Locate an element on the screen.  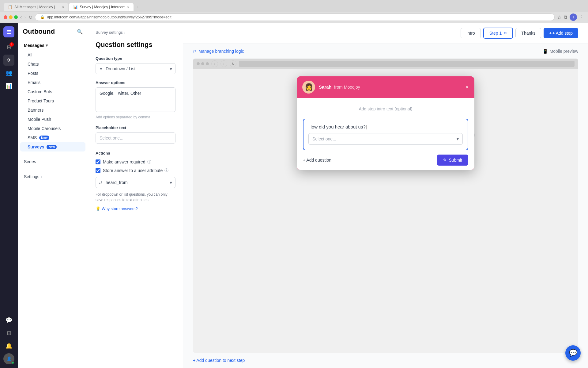
make-required-row: Make answer required ⓘ is located at coordinates (135, 162).